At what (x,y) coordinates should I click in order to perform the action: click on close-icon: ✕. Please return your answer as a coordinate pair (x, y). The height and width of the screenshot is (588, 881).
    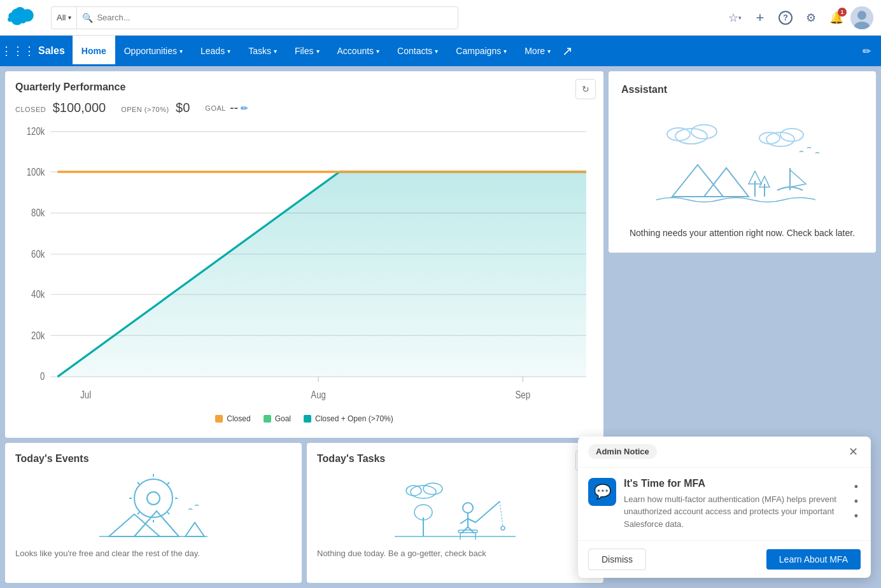
    Looking at the image, I should click on (853, 452).